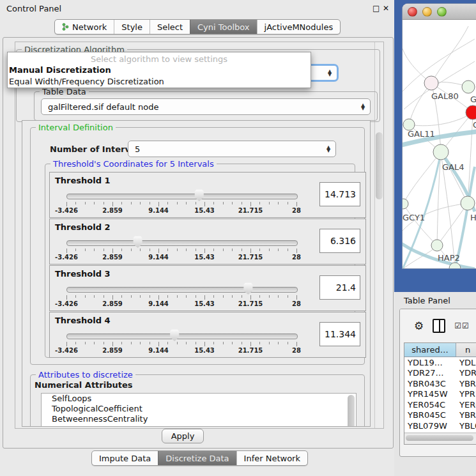 Image resolution: width=476 pixels, height=476 pixels. I want to click on table-data-title: Table Data, so click(64, 92).